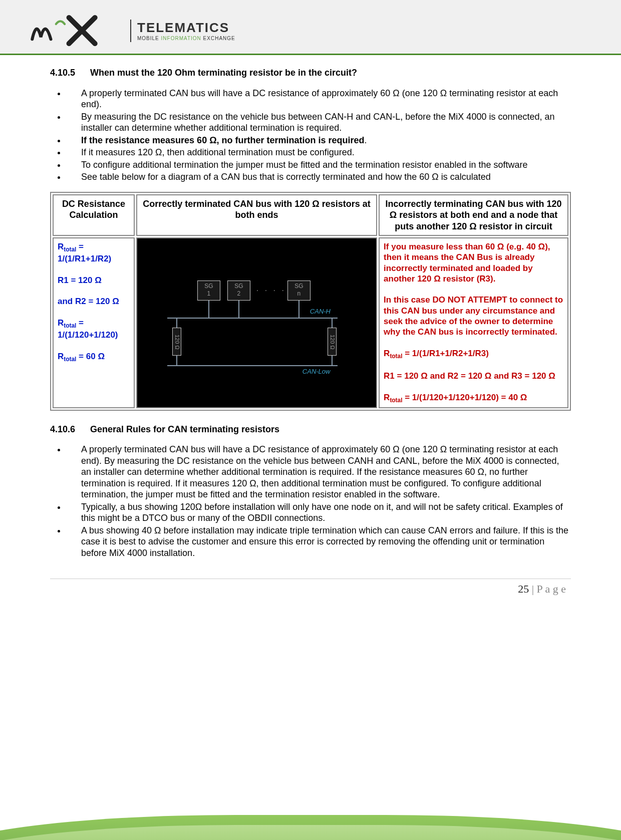 The image size is (621, 840). I want to click on section-4-10-5-heading: 4.10.5 When must the 120 Ohm terminating…, so click(310, 73).